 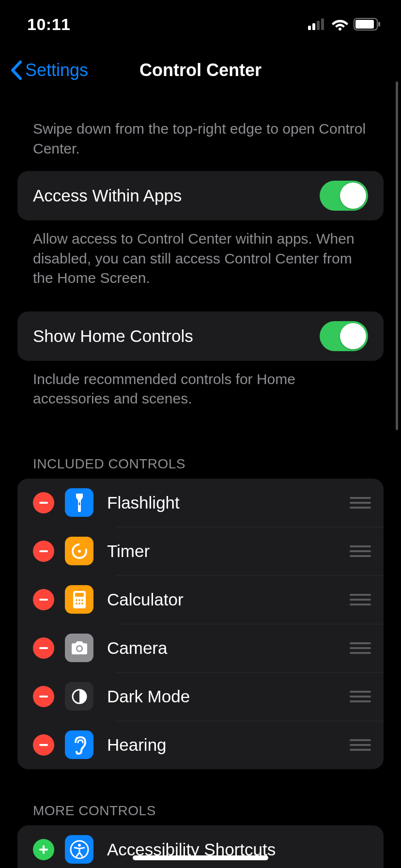 I want to click on flashlight-icon, so click(x=79, y=503).